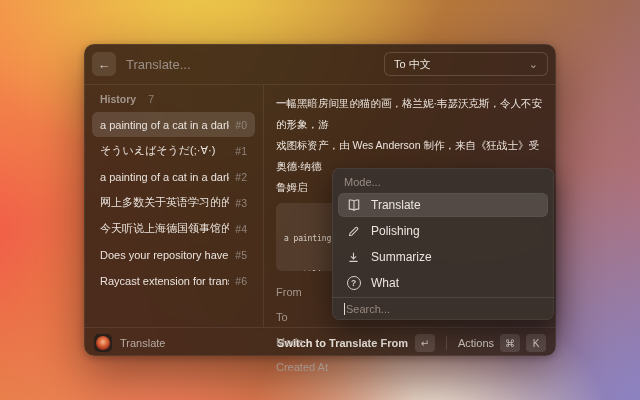 This screenshot has width=640, height=400. I want to click on target-language-value: To 中文, so click(412, 64).